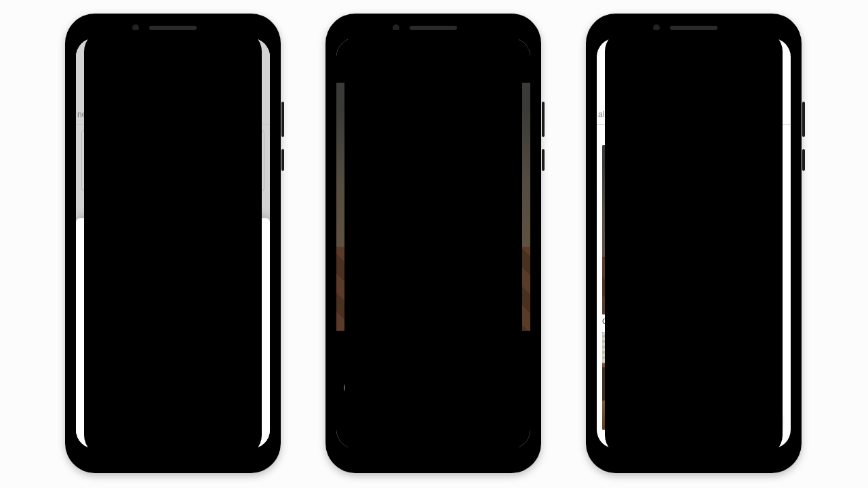 The height and width of the screenshot is (488, 868). I want to click on retake-button, so click(356, 388).